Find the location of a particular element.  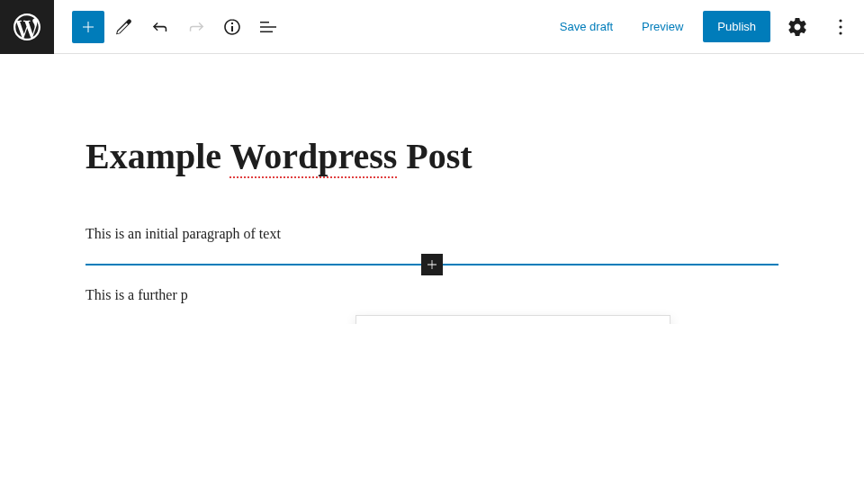

topbar: Save draft Preview Publish is located at coordinates (432, 27).